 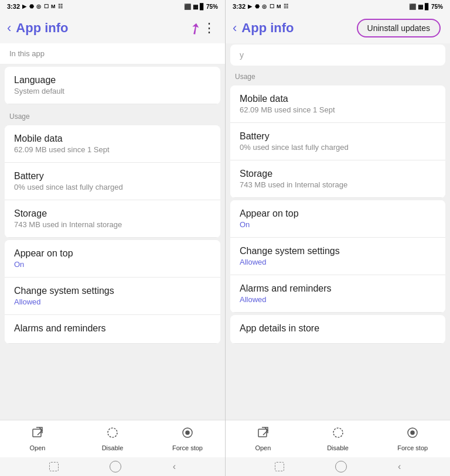 What do you see at coordinates (112, 328) in the screenshot?
I see `alarms-title-left: Alarms and reminders` at bounding box center [112, 328].